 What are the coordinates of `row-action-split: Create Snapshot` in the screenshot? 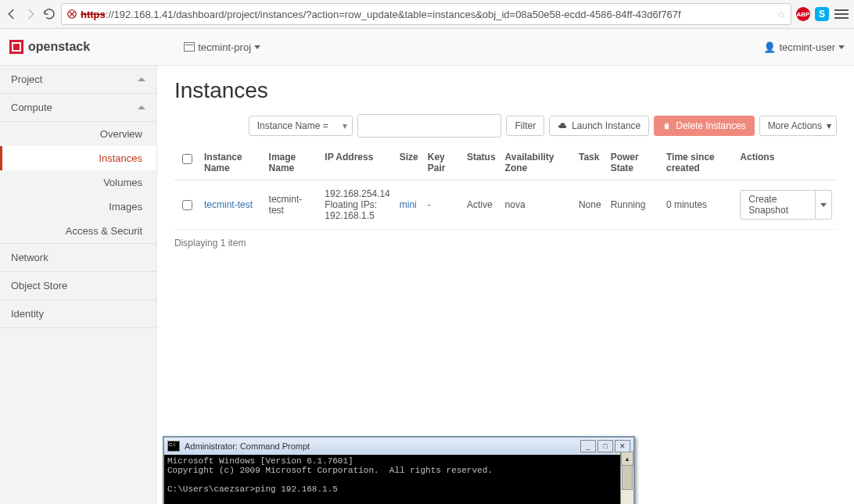 It's located at (786, 205).